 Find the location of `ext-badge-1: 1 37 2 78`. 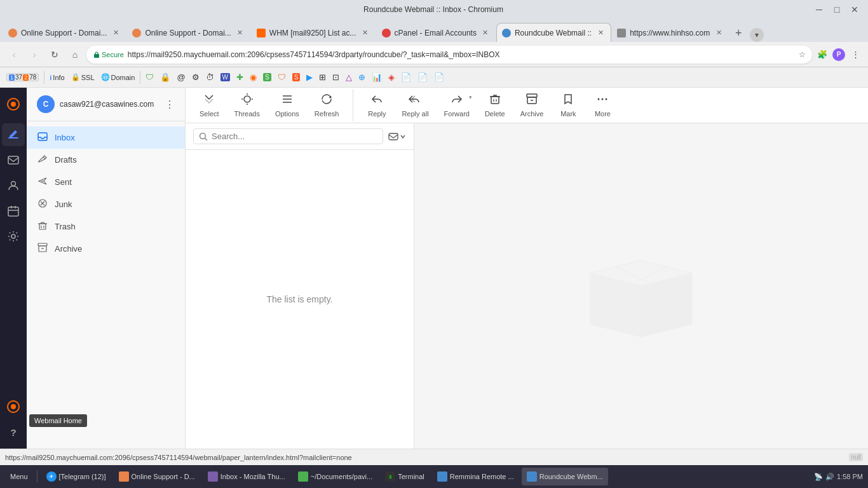

ext-badge-1: 1 37 2 78 is located at coordinates (23, 78).